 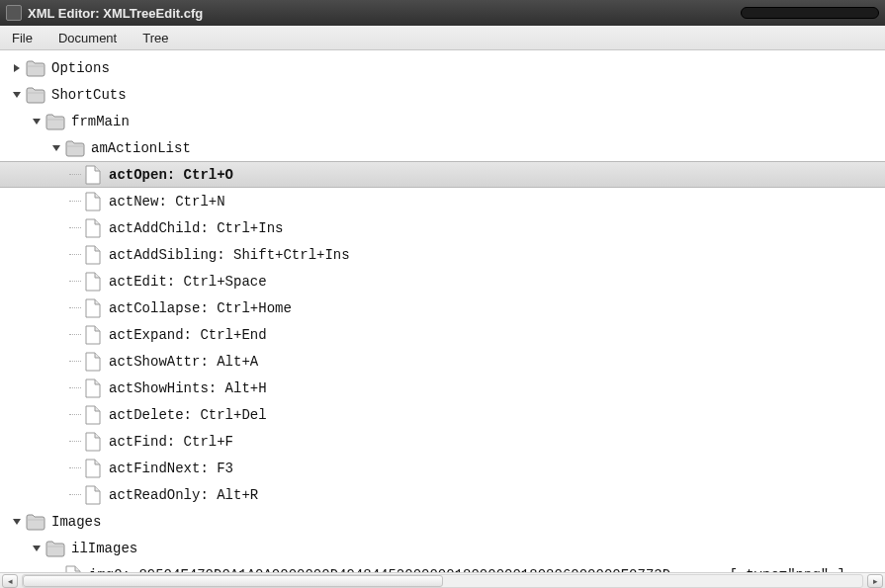 I want to click on tree-row-label: amActionList, so click(x=140, y=148).